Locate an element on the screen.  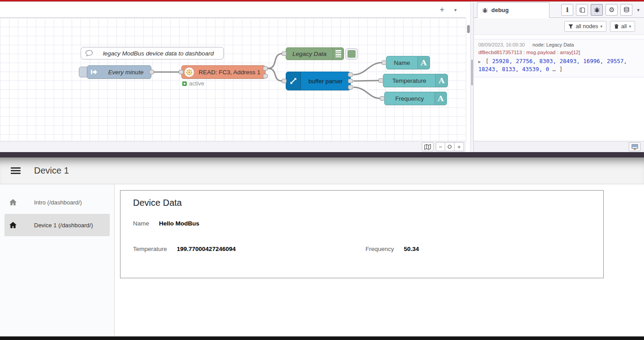
text-frequency-input-port is located at coordinates (382, 98).